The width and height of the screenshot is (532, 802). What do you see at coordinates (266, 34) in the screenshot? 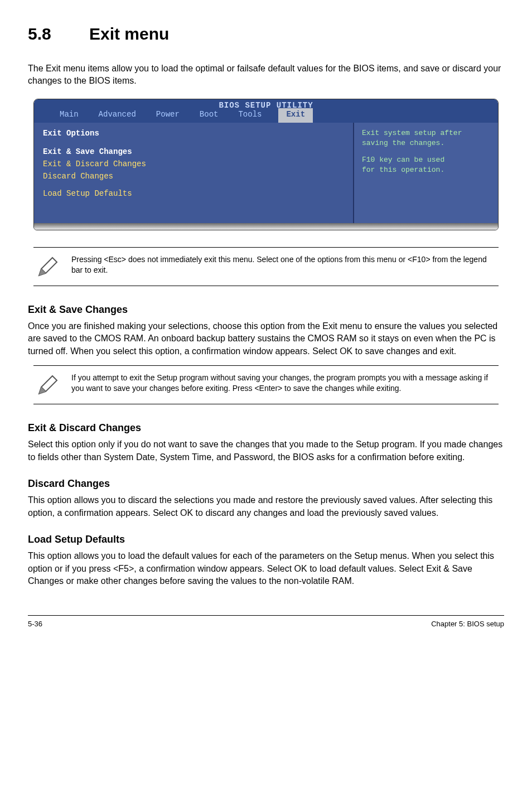
I see `page-heading: 5.8Exit menu` at bounding box center [266, 34].